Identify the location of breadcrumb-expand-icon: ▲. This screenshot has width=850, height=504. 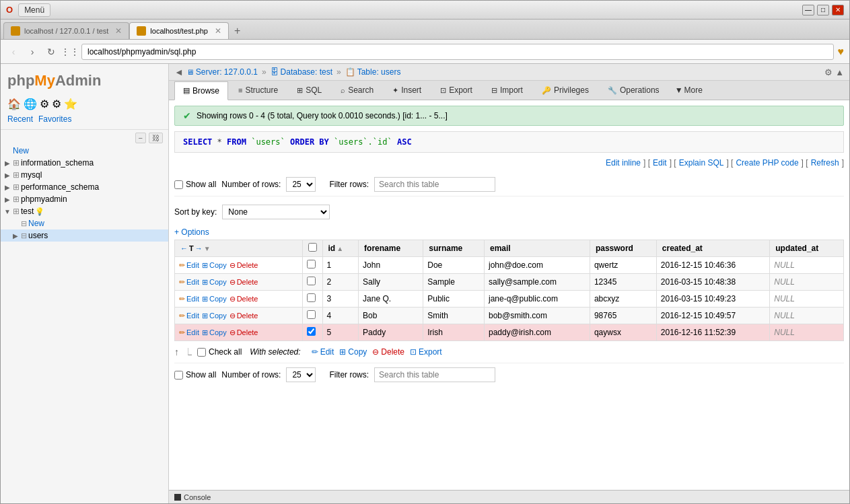
(840, 73).